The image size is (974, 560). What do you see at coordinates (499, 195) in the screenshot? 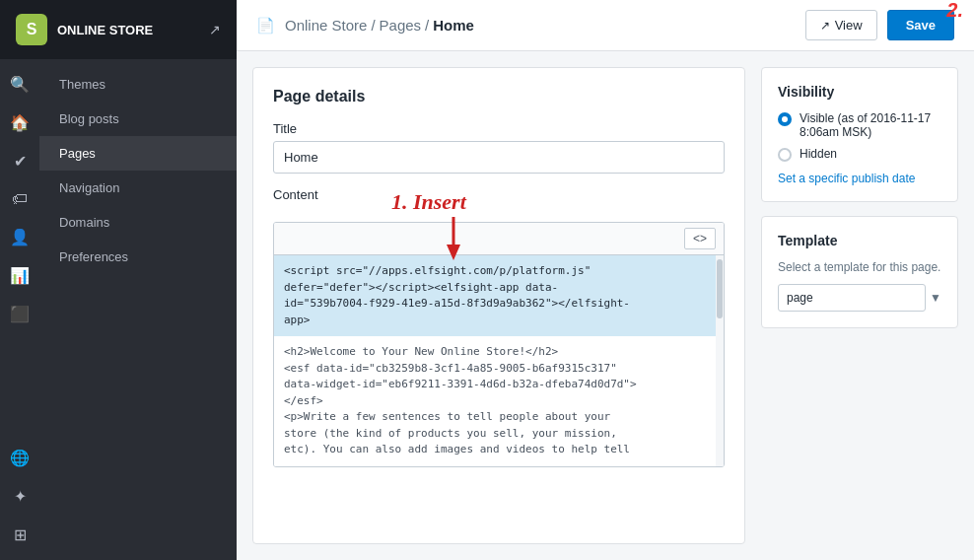
I see `content-label: Content` at bounding box center [499, 195].